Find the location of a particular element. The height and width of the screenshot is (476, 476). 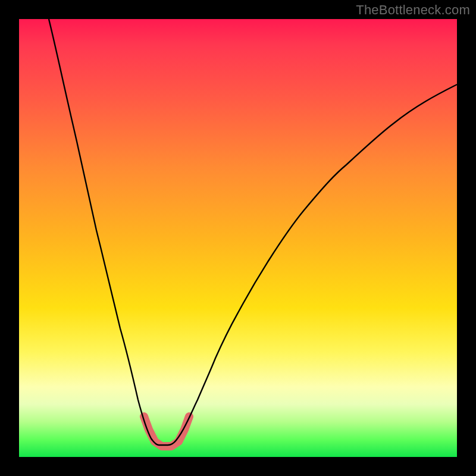

watermark-text: TheBottleneck.com is located at coordinates (413, 10).